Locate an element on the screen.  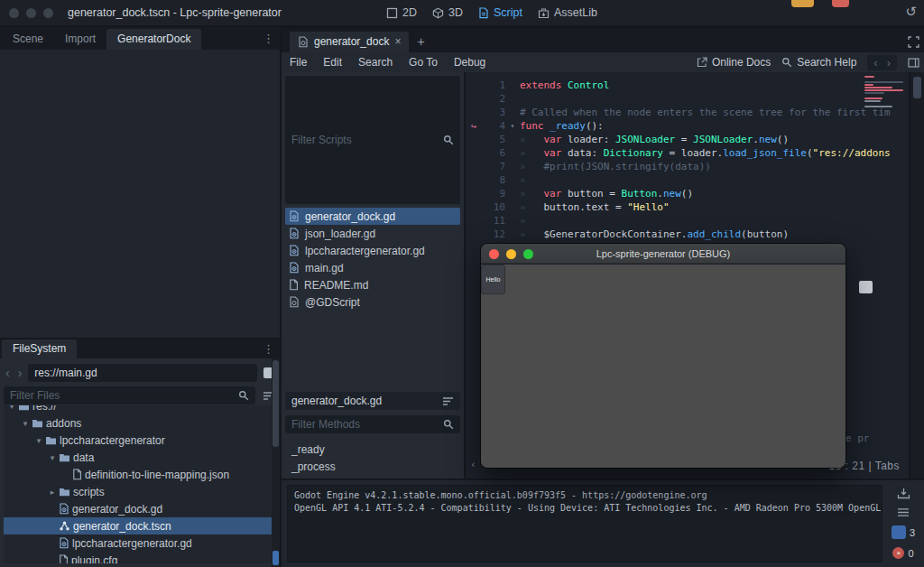
dock-tab-import: Import is located at coordinates (80, 40).